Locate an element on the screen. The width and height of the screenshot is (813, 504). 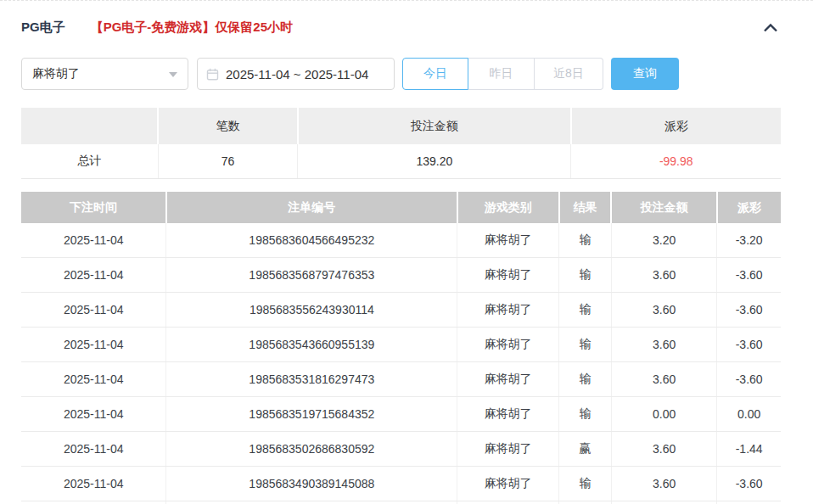
bet-record-row: 2025-11-04 1985683531816297473 麻将胡了 输 3.… is located at coordinates (401, 380).